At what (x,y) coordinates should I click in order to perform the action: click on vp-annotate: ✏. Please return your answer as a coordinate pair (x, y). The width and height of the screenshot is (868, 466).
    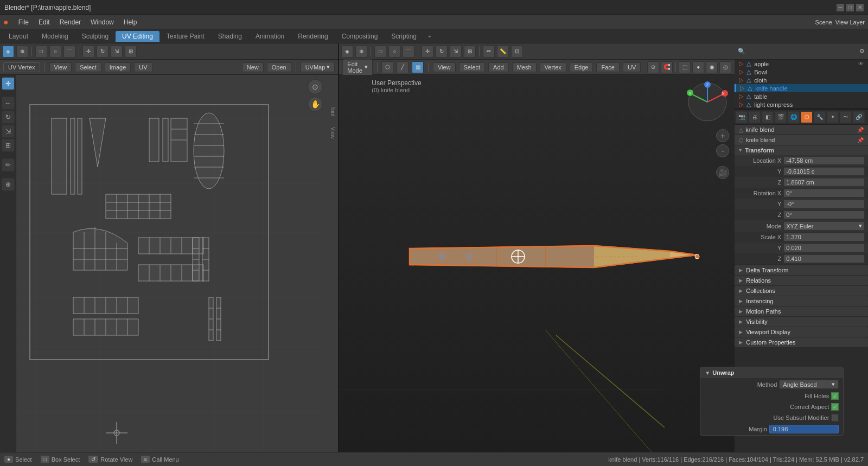
    Looking at the image, I should click on (489, 52).